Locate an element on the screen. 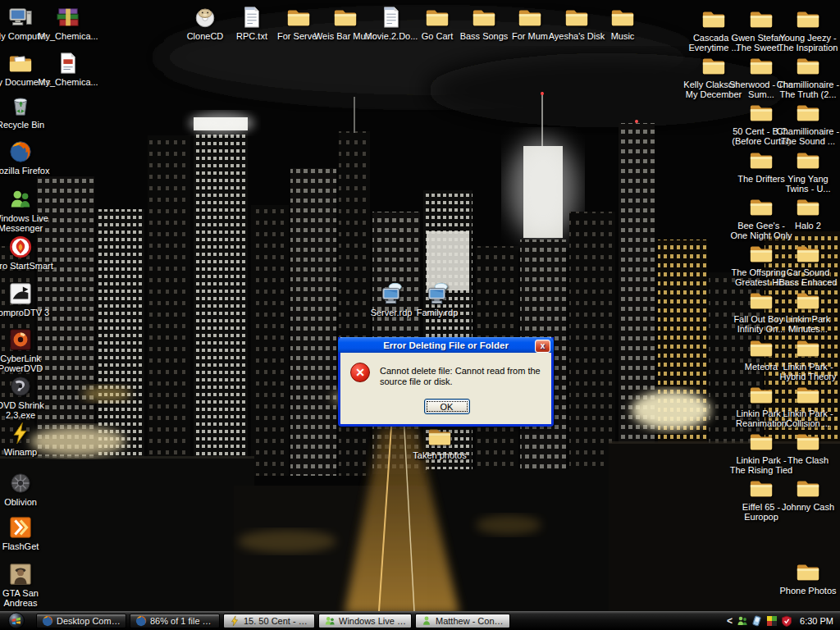 The height and width of the screenshot is (630, 840). winamp-icon is located at coordinates (21, 433).